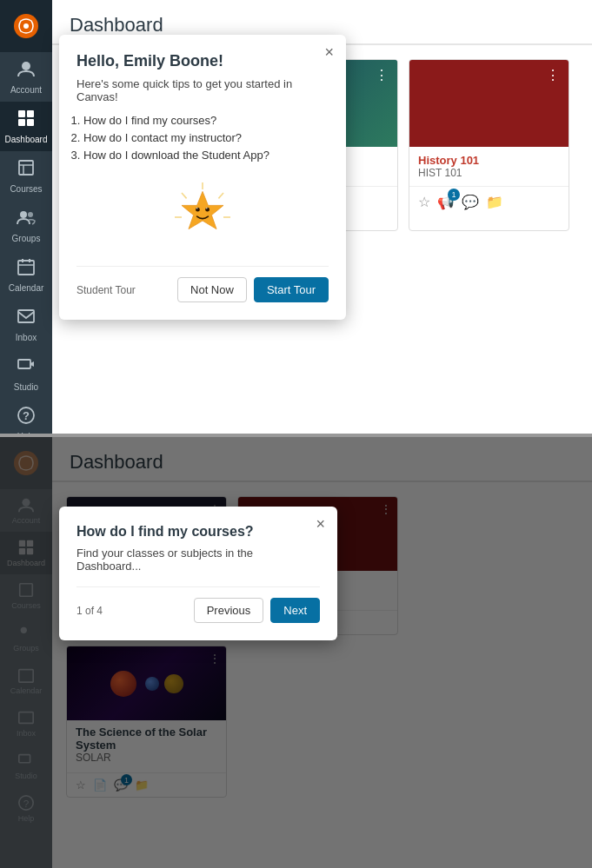 Image resolution: width=592 pixels, height=868 pixels. What do you see at coordinates (26, 269) in the screenshot?
I see `calendar-icon` at bounding box center [26, 269].